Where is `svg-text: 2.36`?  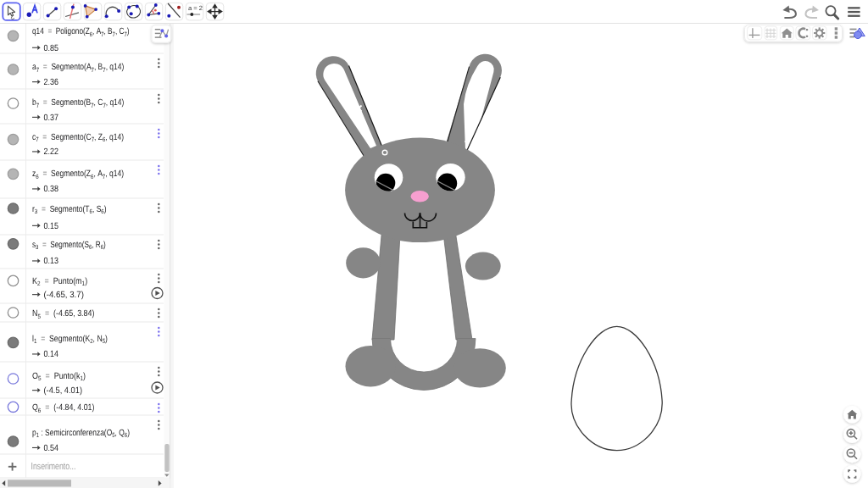 svg-text: 2.36 is located at coordinates (52, 82).